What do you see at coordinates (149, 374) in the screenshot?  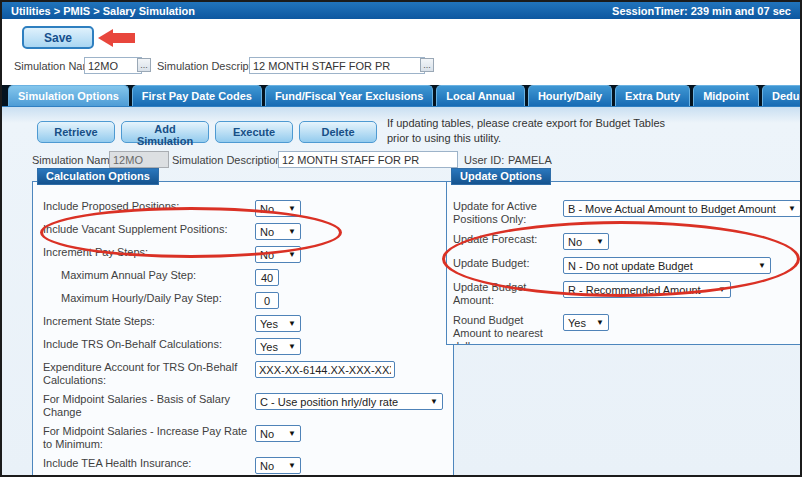 I see `field-label: Expenditure Account for TRS On-Behalf Ca…` at bounding box center [149, 374].